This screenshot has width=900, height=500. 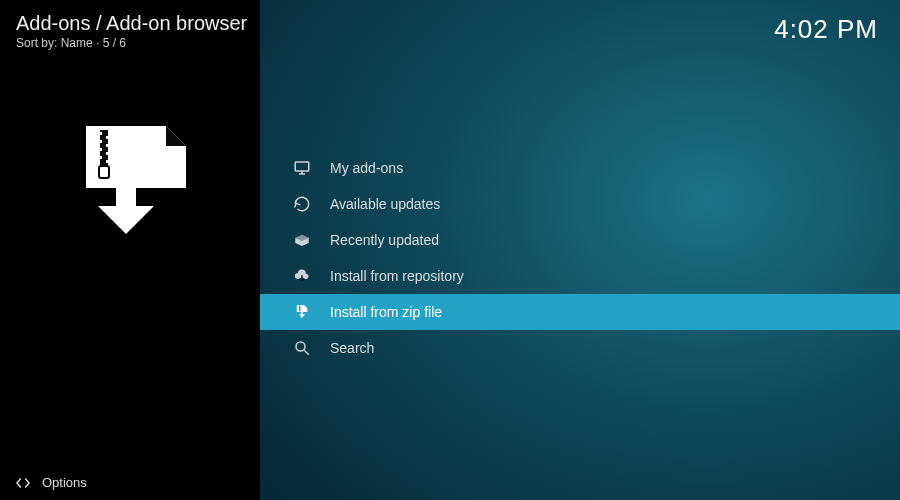 I want to click on menu-item-label: Install from repository, so click(x=397, y=276).